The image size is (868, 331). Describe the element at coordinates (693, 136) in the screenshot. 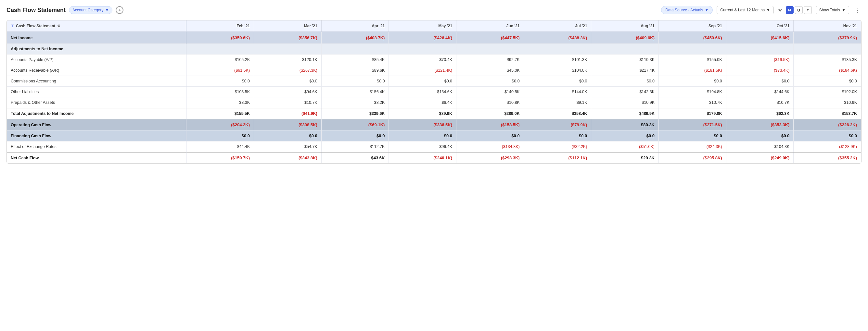

I see `cell-9-7: $0.0` at that location.